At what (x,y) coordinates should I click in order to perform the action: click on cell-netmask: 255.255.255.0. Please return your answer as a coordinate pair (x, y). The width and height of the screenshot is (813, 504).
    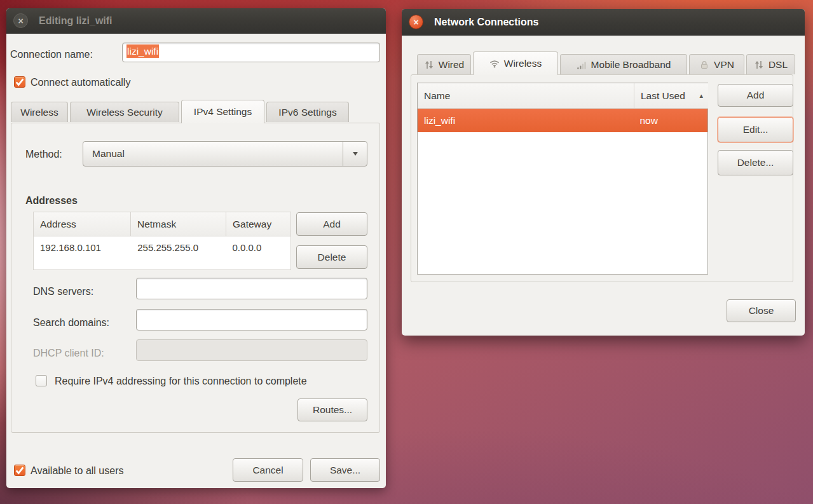
    Looking at the image, I should click on (178, 253).